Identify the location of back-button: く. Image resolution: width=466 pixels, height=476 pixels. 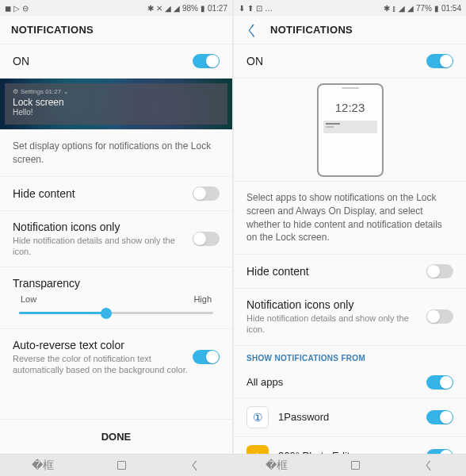
(252, 30).